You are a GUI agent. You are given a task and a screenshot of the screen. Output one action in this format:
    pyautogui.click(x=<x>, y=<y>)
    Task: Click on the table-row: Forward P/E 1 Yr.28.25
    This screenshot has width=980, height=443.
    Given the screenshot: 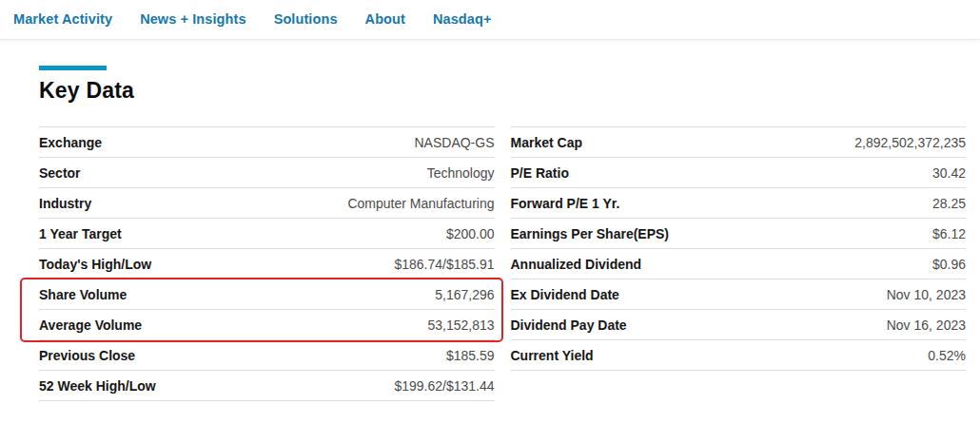 What is the action you would take?
    pyautogui.click(x=738, y=203)
    